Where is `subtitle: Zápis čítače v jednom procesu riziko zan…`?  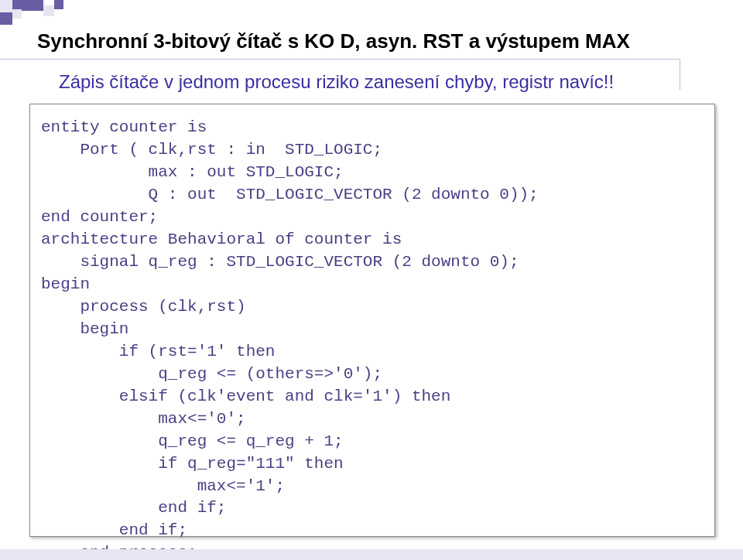 subtitle: Zápis čítače v jednom procesu riziko zan… is located at coordinates (336, 82).